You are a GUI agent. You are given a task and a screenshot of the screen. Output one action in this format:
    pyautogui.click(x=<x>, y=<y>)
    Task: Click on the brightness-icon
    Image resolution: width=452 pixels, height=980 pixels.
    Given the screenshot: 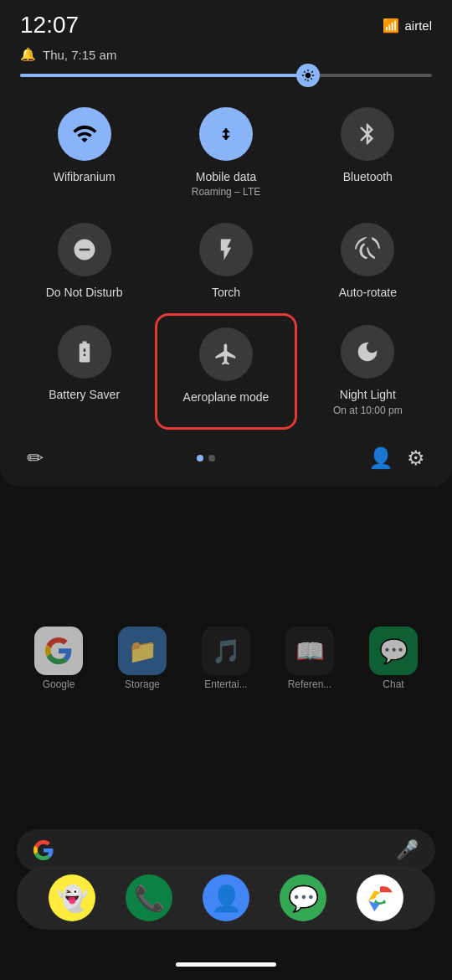 What is the action you would take?
    pyautogui.click(x=308, y=75)
    